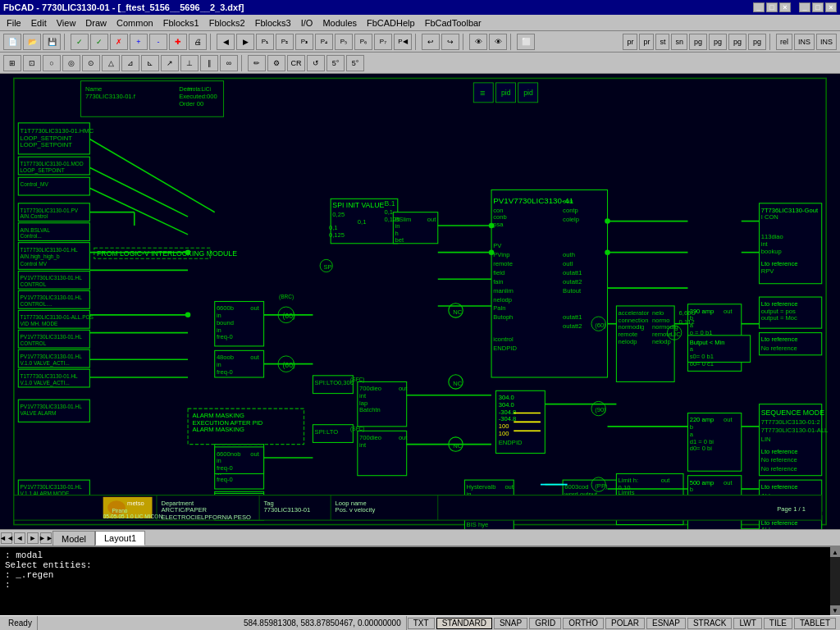 The height and width of the screenshot is (630, 840). What do you see at coordinates (296, 63) in the screenshot?
I see `edit3-button: CR` at bounding box center [296, 63].